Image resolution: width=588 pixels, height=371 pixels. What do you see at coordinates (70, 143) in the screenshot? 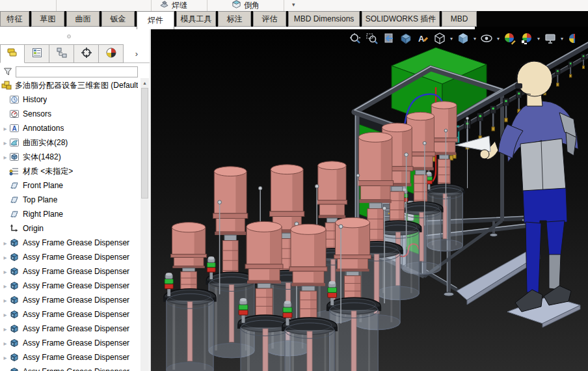
I see `tree-item--28-: ▸曲面实体(28)` at bounding box center [70, 143].